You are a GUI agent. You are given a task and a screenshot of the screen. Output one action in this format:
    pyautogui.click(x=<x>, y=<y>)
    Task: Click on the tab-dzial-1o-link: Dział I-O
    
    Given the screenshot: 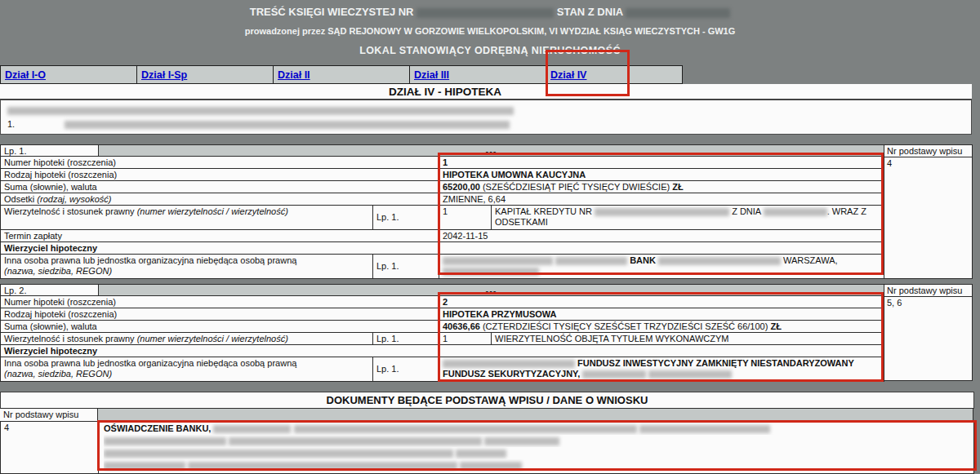 What is the action you would take?
    pyautogui.click(x=25, y=75)
    